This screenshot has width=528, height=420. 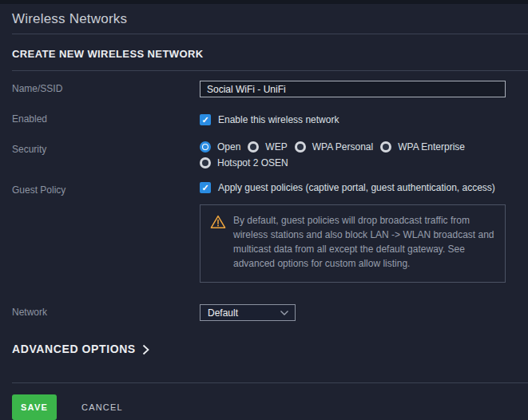 I want to click on page-title: Wireless Networks, so click(x=270, y=16).